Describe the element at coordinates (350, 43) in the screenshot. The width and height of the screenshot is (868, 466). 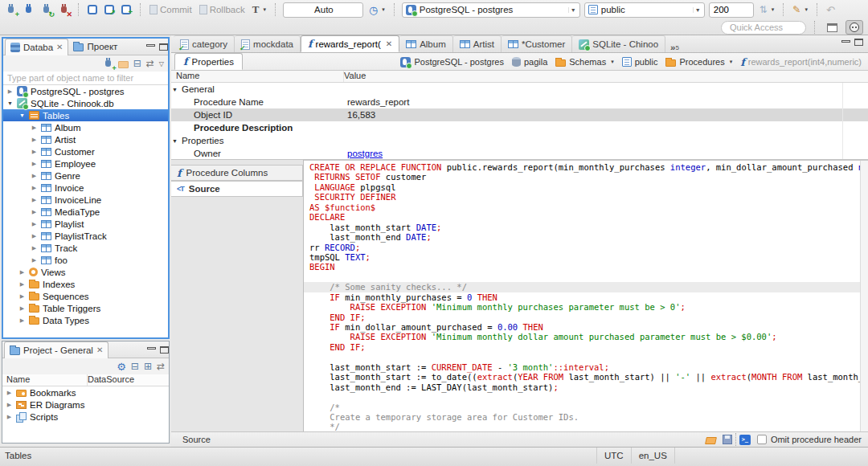
I see `editor-tab-rewards-report: frewards_report(✕` at that location.